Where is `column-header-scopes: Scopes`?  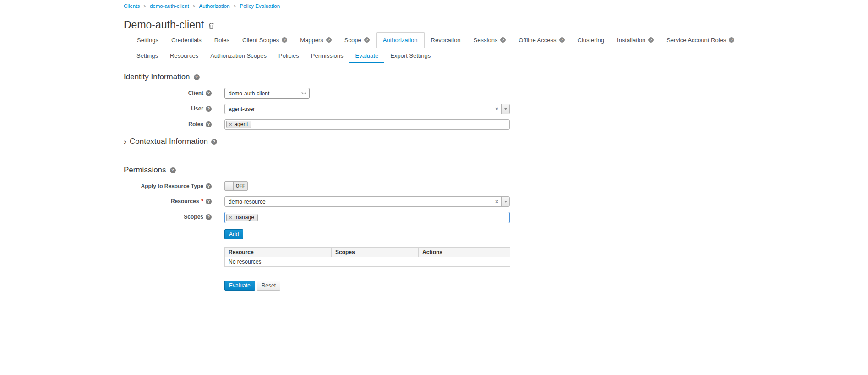 column-header-scopes: Scopes is located at coordinates (375, 252).